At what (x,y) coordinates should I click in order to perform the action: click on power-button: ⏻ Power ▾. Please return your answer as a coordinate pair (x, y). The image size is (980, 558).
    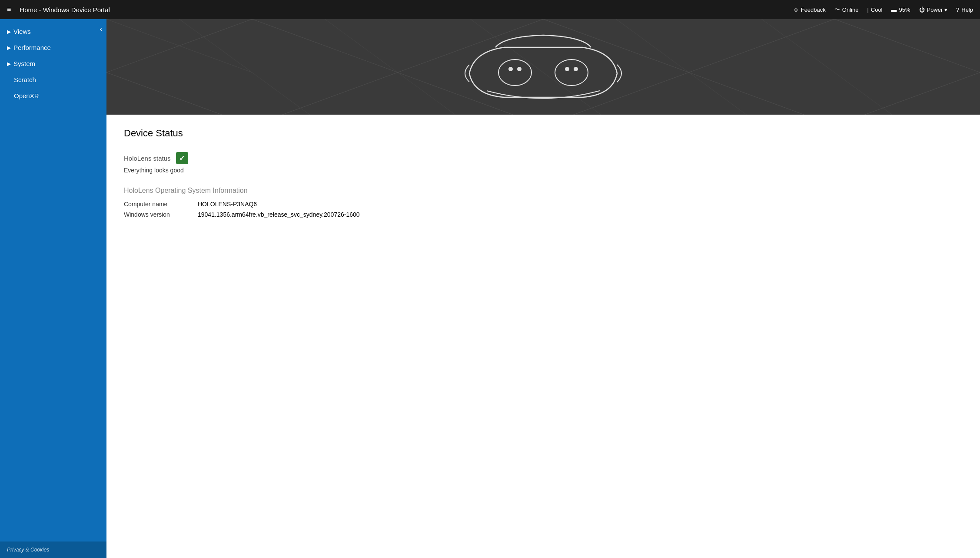
    Looking at the image, I should click on (933, 10).